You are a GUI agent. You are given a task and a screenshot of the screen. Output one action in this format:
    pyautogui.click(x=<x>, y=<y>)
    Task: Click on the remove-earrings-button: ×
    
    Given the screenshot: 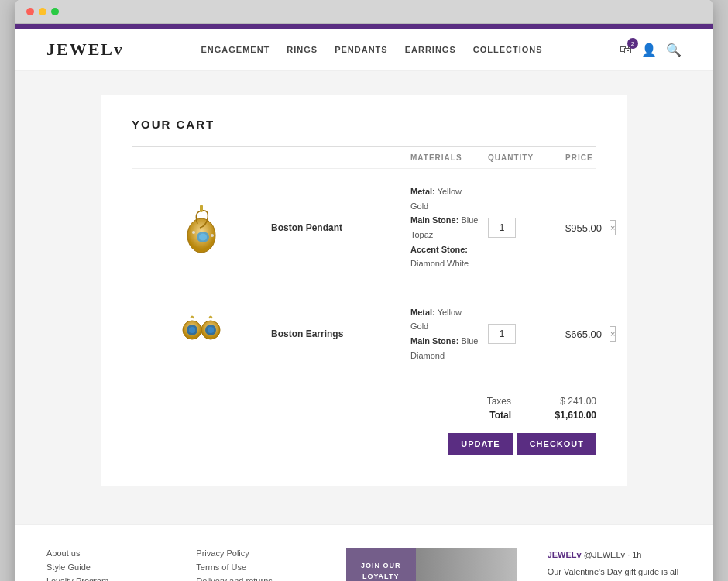 What is the action you would take?
    pyautogui.click(x=613, y=334)
    